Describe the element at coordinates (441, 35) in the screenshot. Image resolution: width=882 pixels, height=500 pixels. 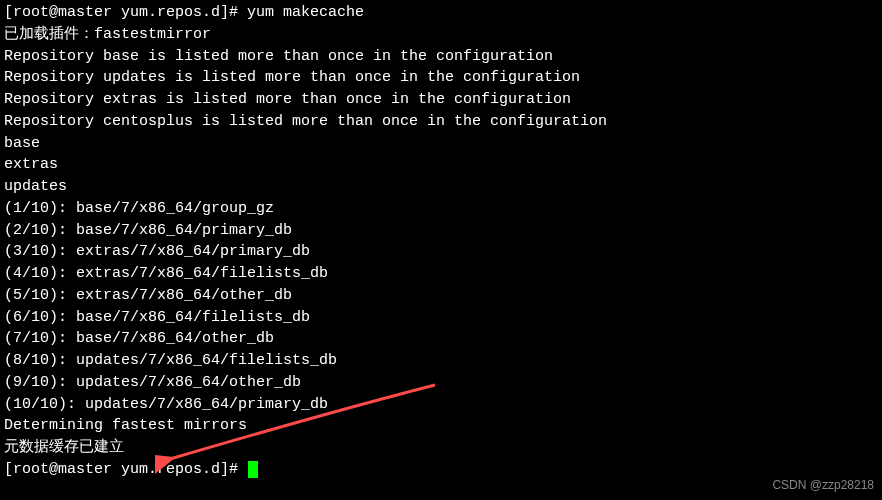
I see `terminal-line: 已加载插件：fastestmirror` at that location.